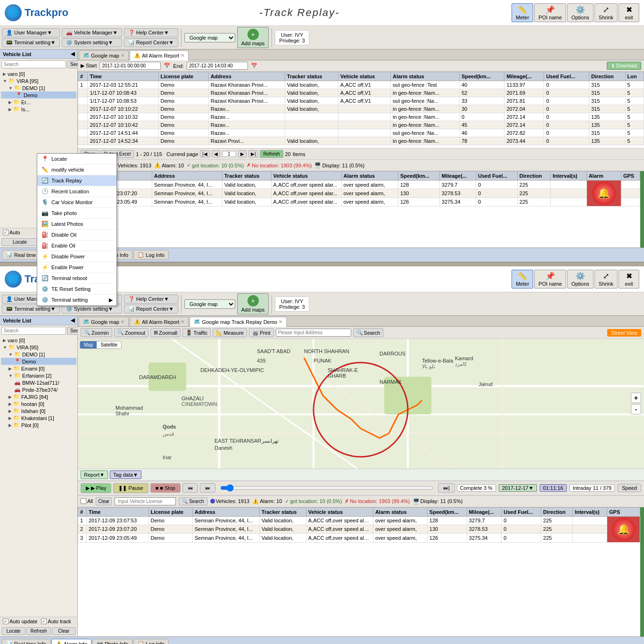  I want to click on ctx-latest-photos: 🖼️ Latest Photos, so click(77, 224).